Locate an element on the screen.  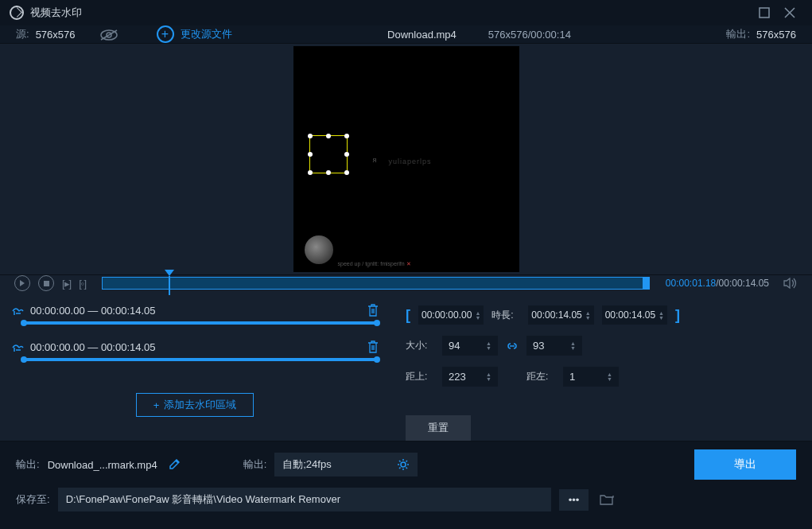
height-input: 93 ▲▼ is located at coordinates (554, 345).